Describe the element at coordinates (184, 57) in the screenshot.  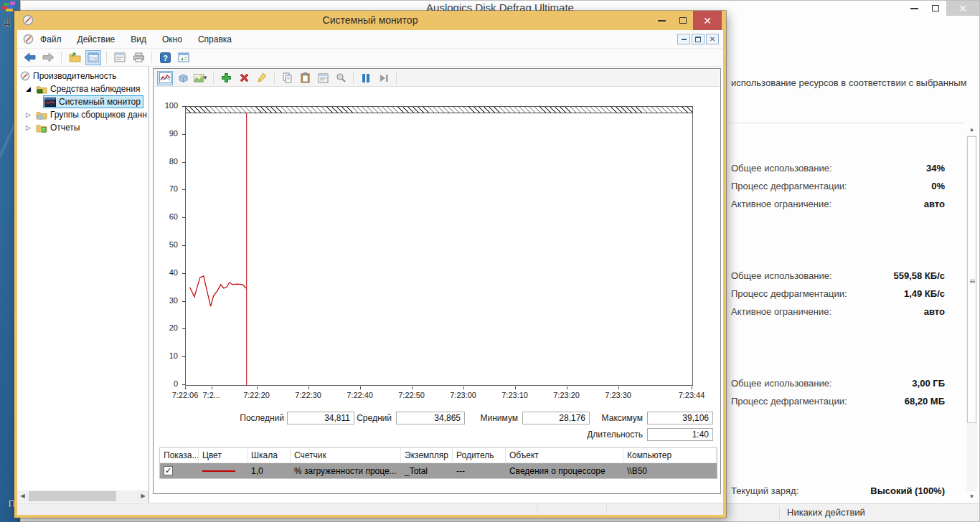
I see `new-window-button` at that location.